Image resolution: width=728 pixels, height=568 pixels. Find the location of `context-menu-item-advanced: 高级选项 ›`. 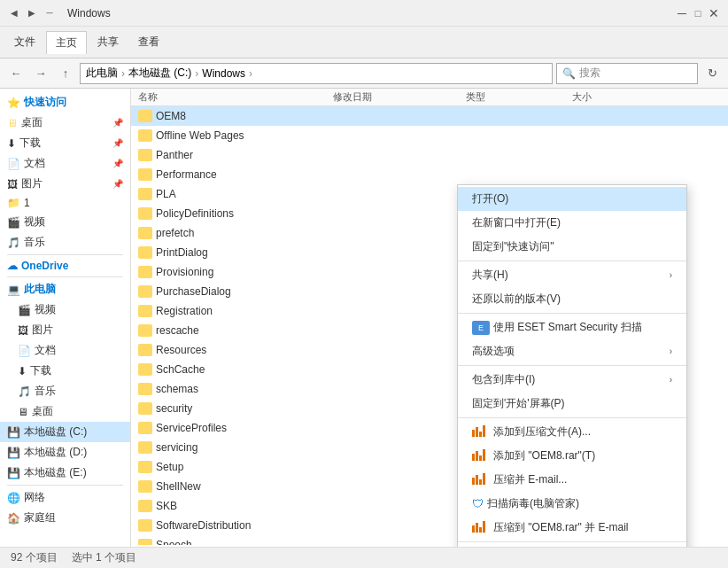

context-menu-item-advanced: 高级选项 › is located at coordinates (572, 351).